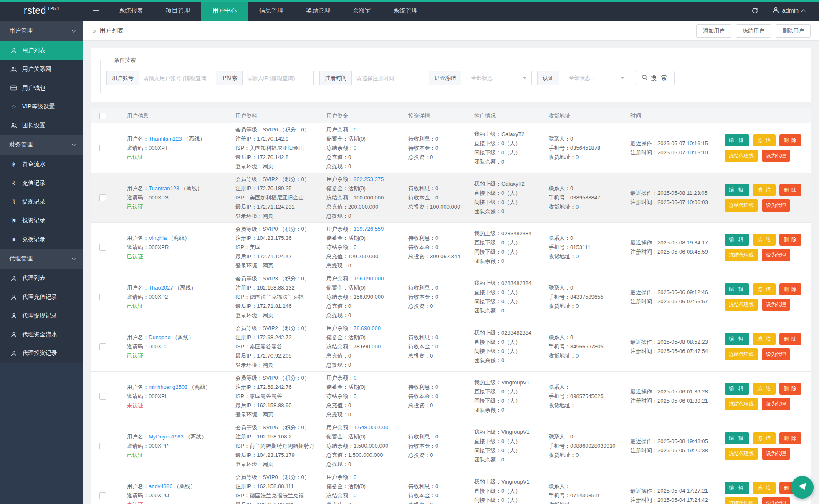  I want to click on sidebar-item: ⚑ 投资记录, so click(42, 220).